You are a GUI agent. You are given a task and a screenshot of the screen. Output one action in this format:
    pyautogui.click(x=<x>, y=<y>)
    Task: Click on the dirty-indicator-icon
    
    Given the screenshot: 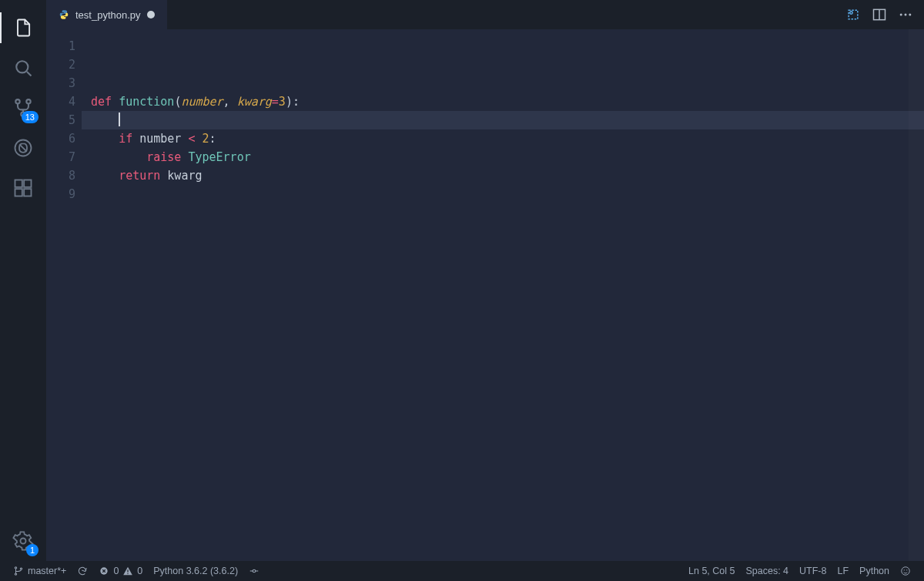 What is the action you would take?
    pyautogui.click(x=151, y=15)
    